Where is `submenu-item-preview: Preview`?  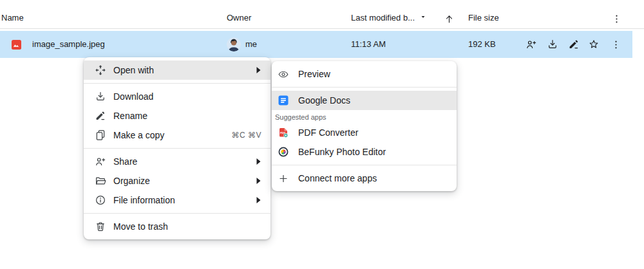
submenu-item-preview: Preview is located at coordinates (365, 74).